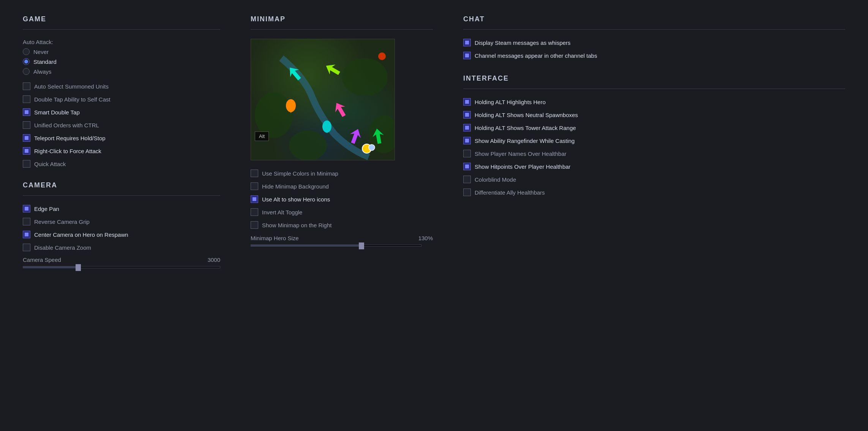  Describe the element at coordinates (122, 225) in the screenshot. I see `camera-section: CAMERA Edge Pan Reverse Camera Grip Cent…` at that location.